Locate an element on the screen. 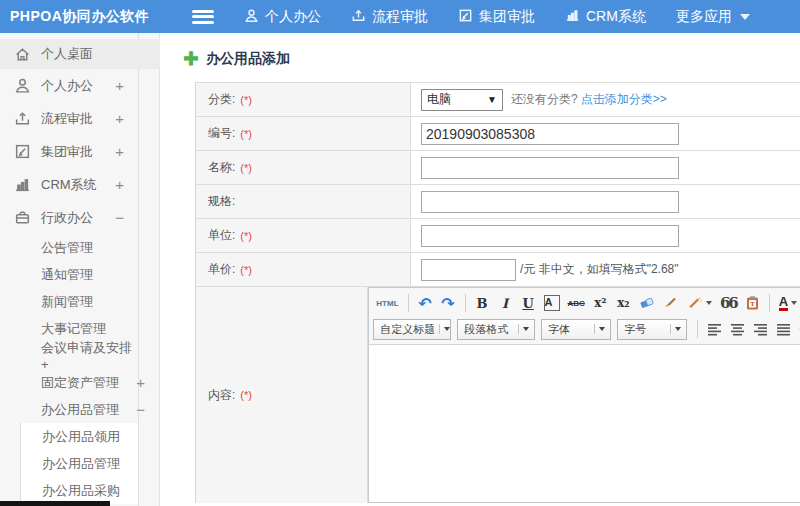  sidebar-item-events-mgmt: 大事记管理 is located at coordinates (69, 328).